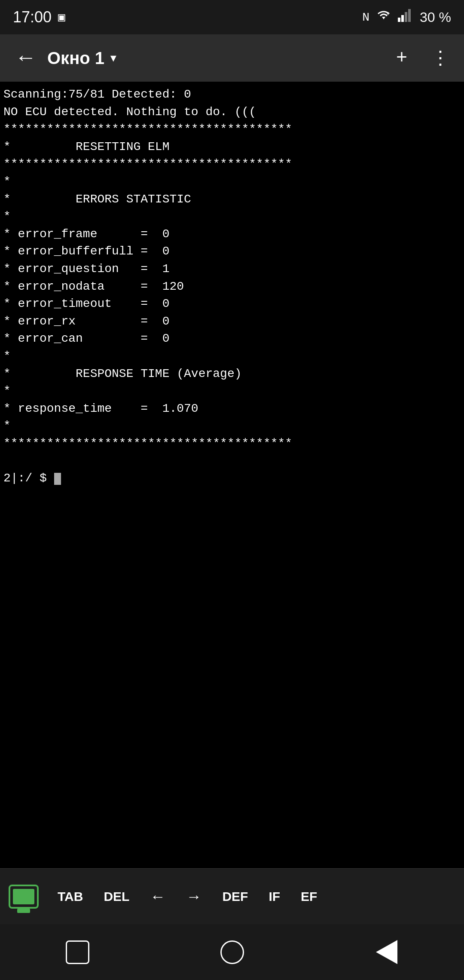  What do you see at coordinates (77, 952) in the screenshot?
I see `recents-icon` at bounding box center [77, 952].